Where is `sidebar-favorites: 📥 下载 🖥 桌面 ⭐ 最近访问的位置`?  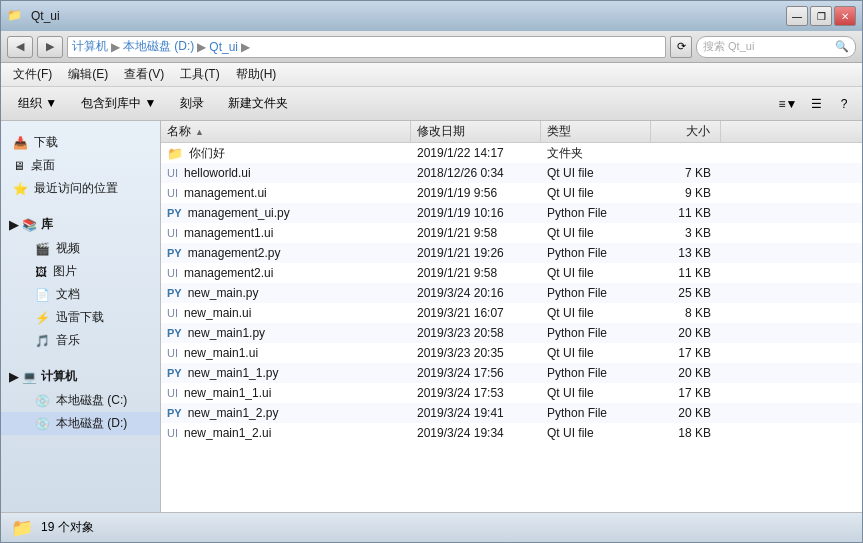 sidebar-favorites: 📥 下载 🖥 桌面 ⭐ 最近访问的位置 is located at coordinates (80, 166).